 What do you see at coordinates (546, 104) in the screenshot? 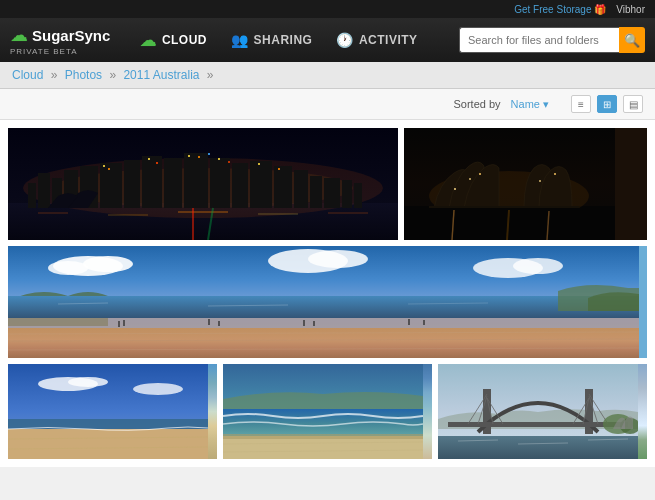
I see `chevron-down-icon: ▾` at bounding box center [546, 104].